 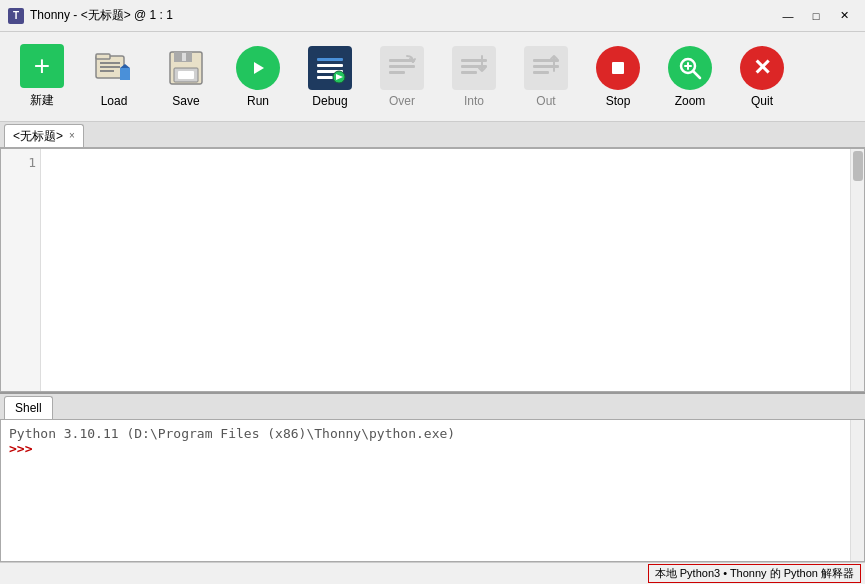 I want to click on save-label: Save, so click(x=186, y=101).